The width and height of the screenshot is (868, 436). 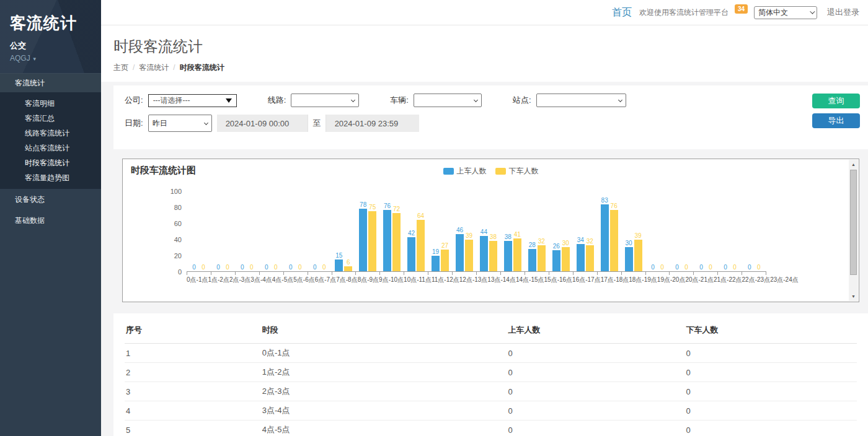 I want to click on bar-上车人数-1: 0, so click(x=218, y=268).